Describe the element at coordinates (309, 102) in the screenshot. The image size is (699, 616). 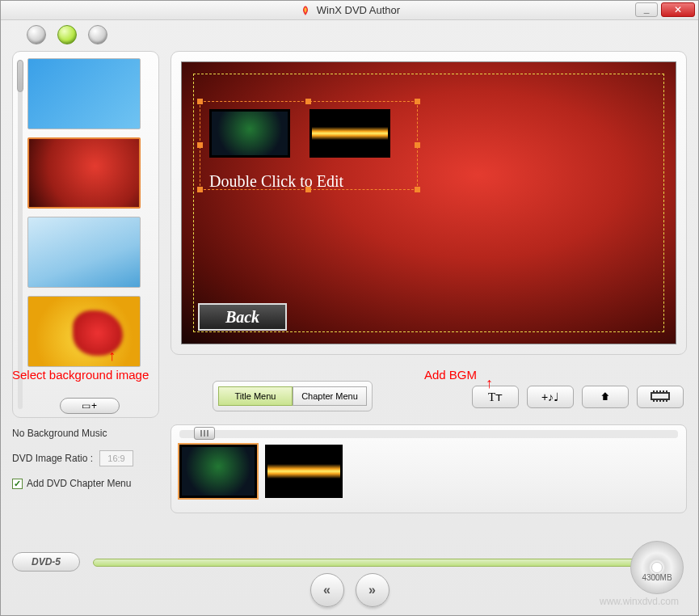
I see `resize-handle-n` at that location.